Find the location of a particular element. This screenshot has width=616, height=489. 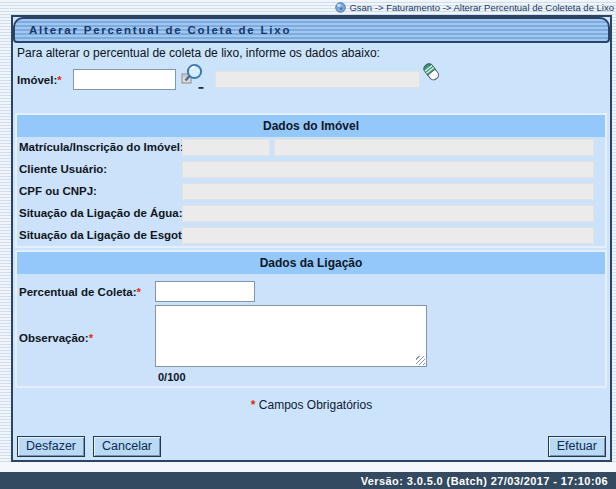

imovel-input is located at coordinates (124, 80).